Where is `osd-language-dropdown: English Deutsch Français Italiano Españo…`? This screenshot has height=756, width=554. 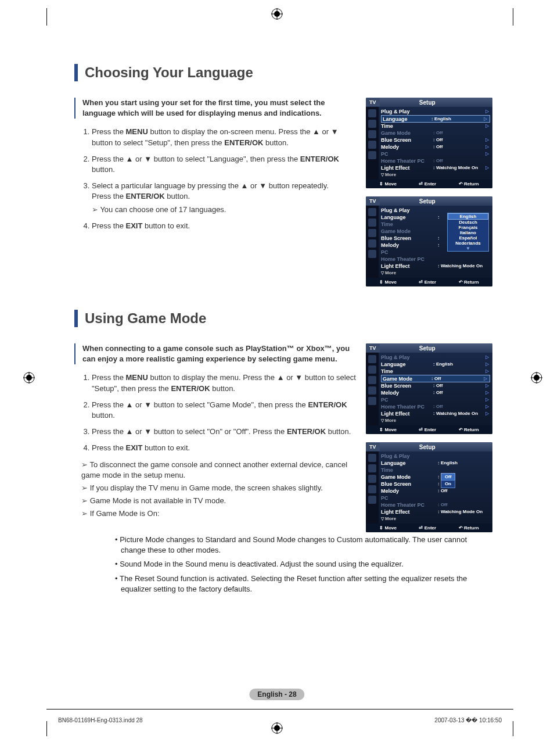
osd-language-dropdown: English Deutsch Français Italiano Españo… is located at coordinates (468, 232).